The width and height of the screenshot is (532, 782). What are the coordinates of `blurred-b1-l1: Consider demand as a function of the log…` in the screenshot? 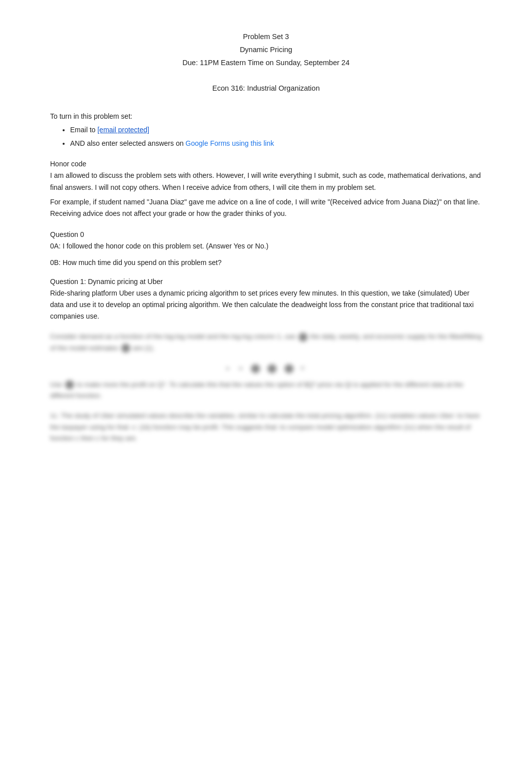 It's located at (266, 343).